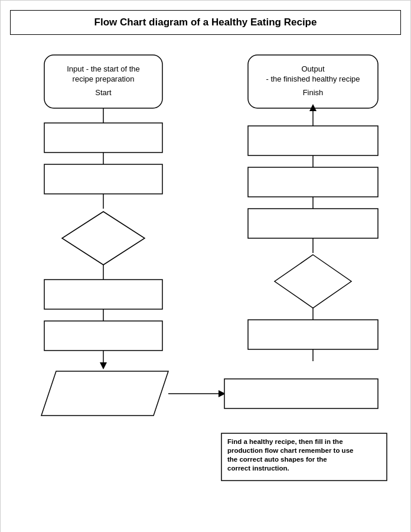  I want to click on svg-text:Find a healthy recipe, then fi: Find a healthy recipe, then fill in the, so click(285, 442).